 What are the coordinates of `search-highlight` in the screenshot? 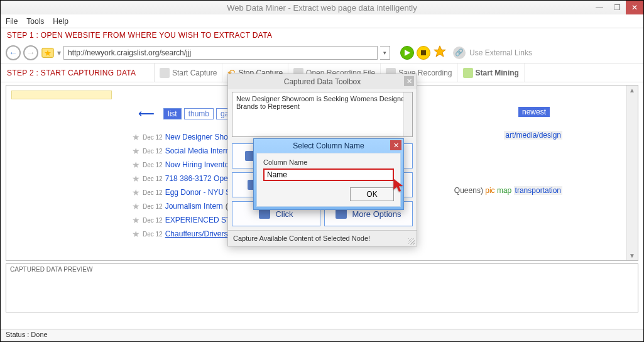 It's located at (62, 95).